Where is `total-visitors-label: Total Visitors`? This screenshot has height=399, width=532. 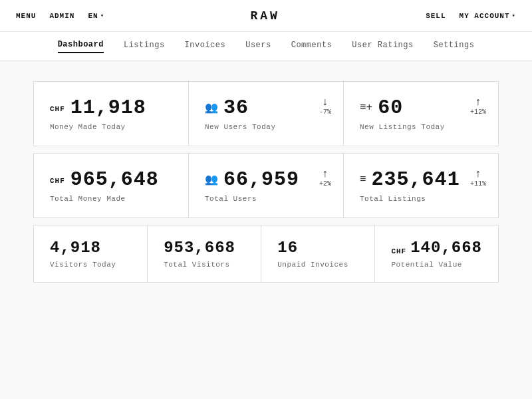 total-visitors-label: Total Visitors is located at coordinates (204, 265).